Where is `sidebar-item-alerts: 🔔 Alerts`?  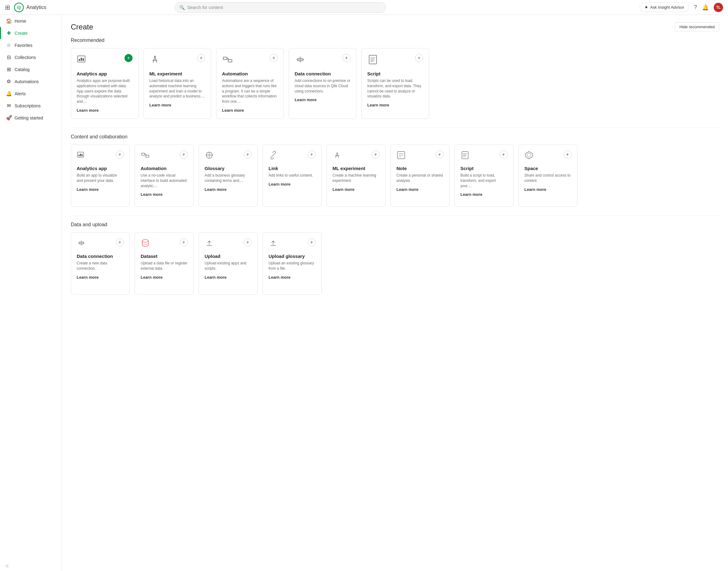
sidebar-item-alerts: 🔔 Alerts is located at coordinates (31, 94).